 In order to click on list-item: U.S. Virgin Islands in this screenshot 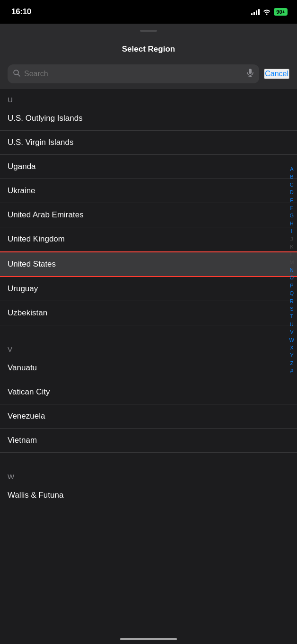, I will do `click(148, 143)`.